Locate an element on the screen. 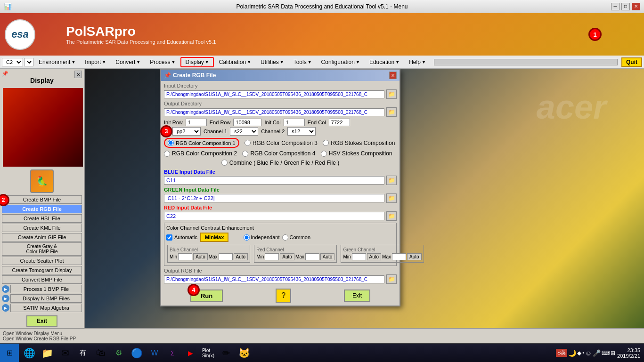 Image resolution: width=644 pixels, height=362 pixels. panel-exit-button: Exit is located at coordinates (42, 321).